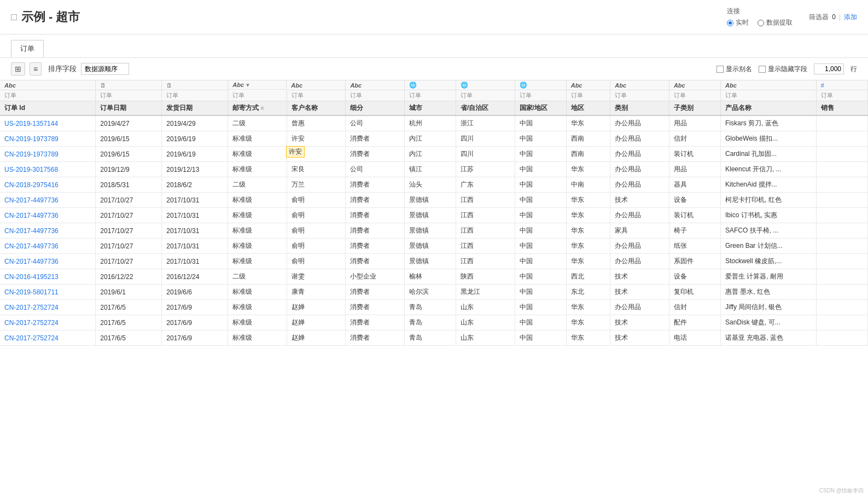 This screenshot has height=499, width=868. I want to click on header-controls: 连接 实时 数据提取 筛选器 0 | 添加, so click(792, 17).